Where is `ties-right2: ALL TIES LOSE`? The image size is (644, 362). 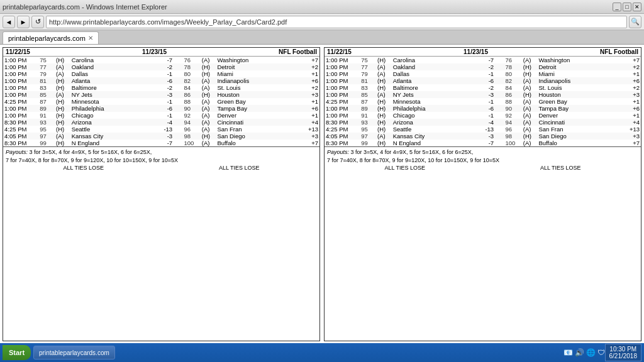 ties-right2: ALL TIES LOSE is located at coordinates (561, 168).